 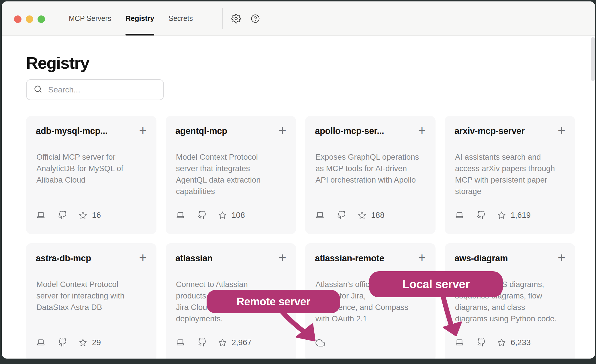 What do you see at coordinates (201, 131) in the screenshot?
I see `server-name: agentql-mcp` at bounding box center [201, 131].